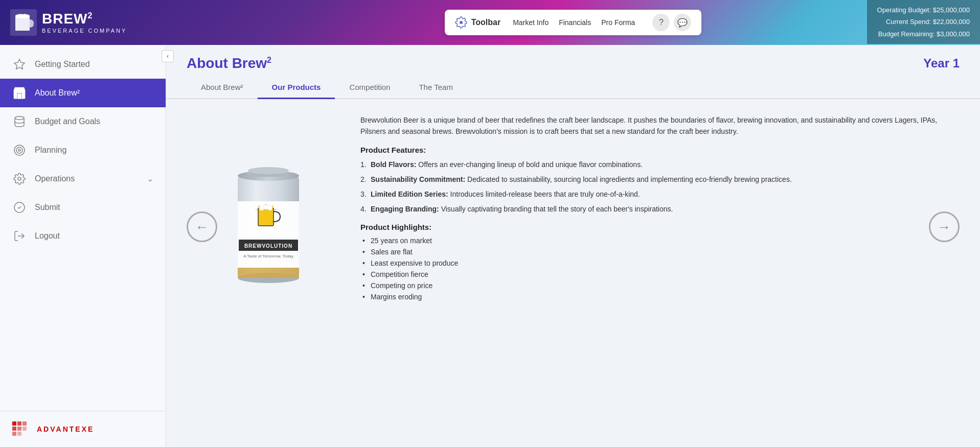 Image resolution: width=980 pixels, height=447 pixels. What do you see at coordinates (24, 22) in the screenshot?
I see `brew-logo-icon` at bounding box center [24, 22].